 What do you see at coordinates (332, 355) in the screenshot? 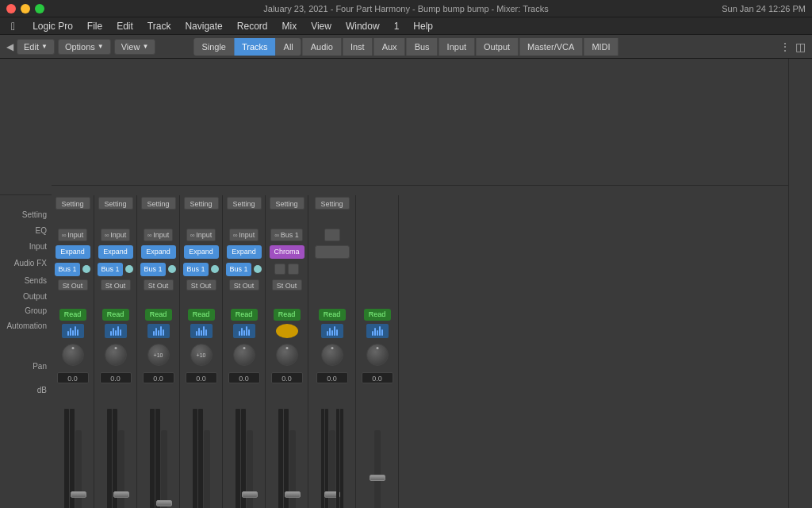
I see `pan-knob-stereo` at bounding box center [332, 355].